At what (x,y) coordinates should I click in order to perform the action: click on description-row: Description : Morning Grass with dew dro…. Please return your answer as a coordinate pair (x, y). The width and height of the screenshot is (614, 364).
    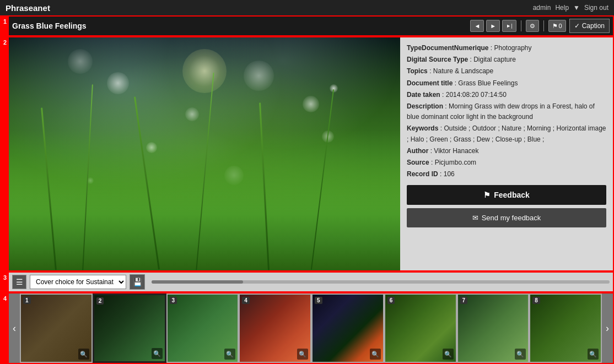
    Looking at the image, I should click on (507, 112).